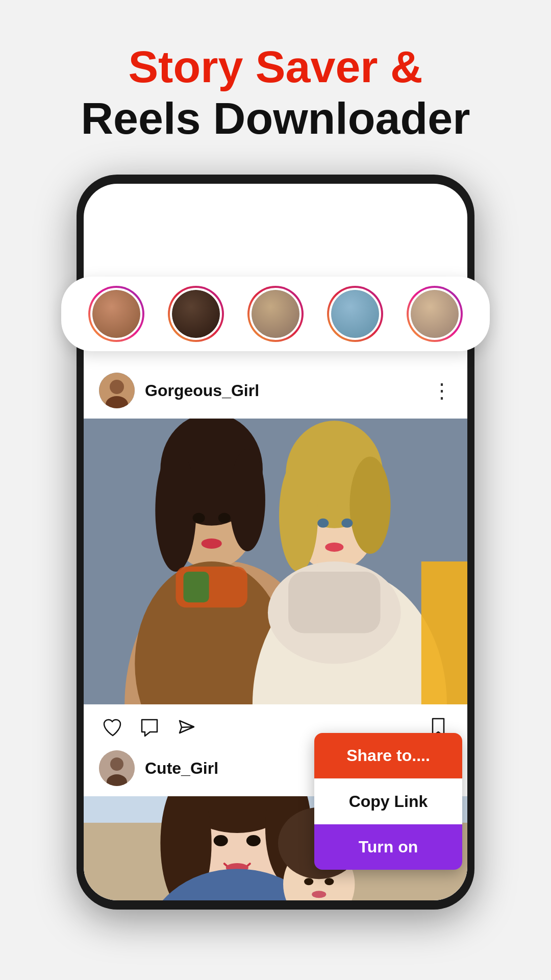  What do you see at coordinates (442, 390) in the screenshot?
I see `post1-more-icon: ⋮` at bounding box center [442, 390].